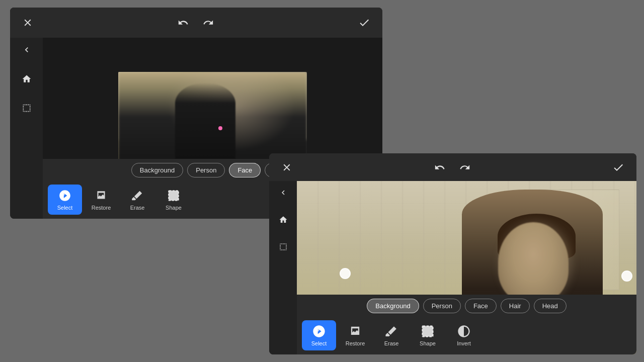  Describe the element at coordinates (102, 208) in the screenshot. I see `restore-tool-label-1: Restore` at that location.